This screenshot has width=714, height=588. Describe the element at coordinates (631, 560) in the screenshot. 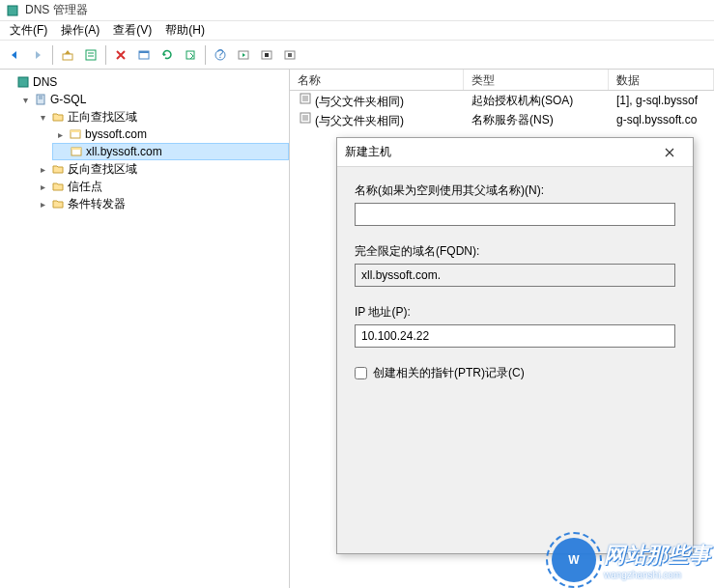

I see `watermark: W 网站那些事 wangzhanshi.com` at that location.